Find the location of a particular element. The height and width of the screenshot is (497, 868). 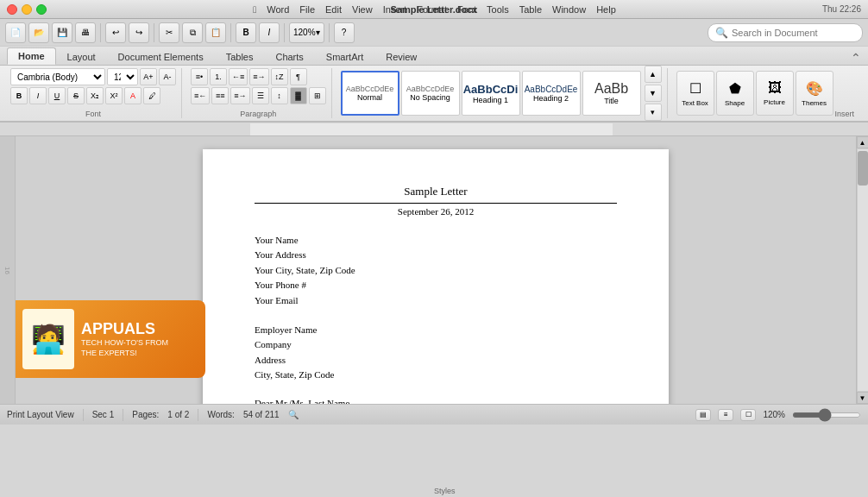

indent-less-button: ←≡ is located at coordinates (238, 77).